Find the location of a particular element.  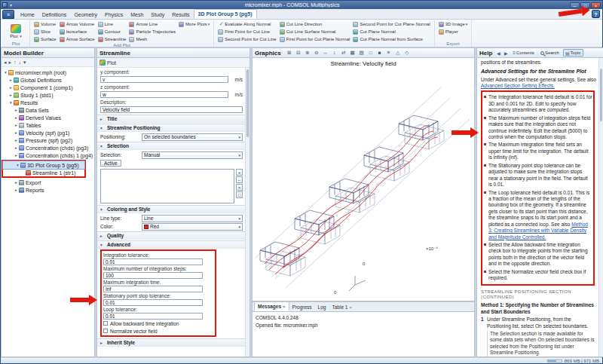

allow-backward-time-integration-checkbox: Allow backward time integration is located at coordinates (158, 323).